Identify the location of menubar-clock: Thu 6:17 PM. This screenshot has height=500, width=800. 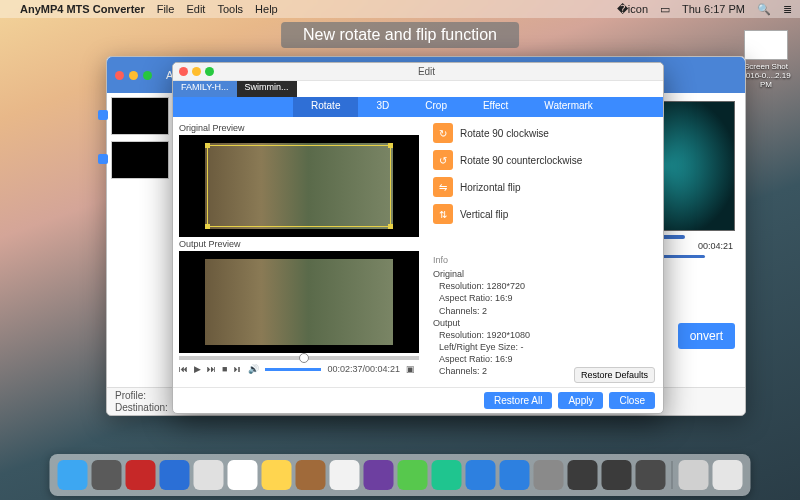
(714, 9).